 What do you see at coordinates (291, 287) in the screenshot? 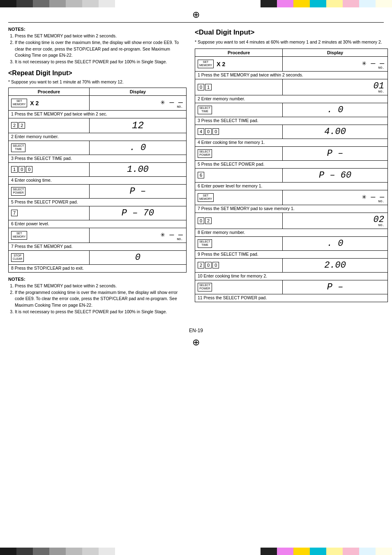
I see `table-row: SELECTPOWER P –` at bounding box center [291, 287].